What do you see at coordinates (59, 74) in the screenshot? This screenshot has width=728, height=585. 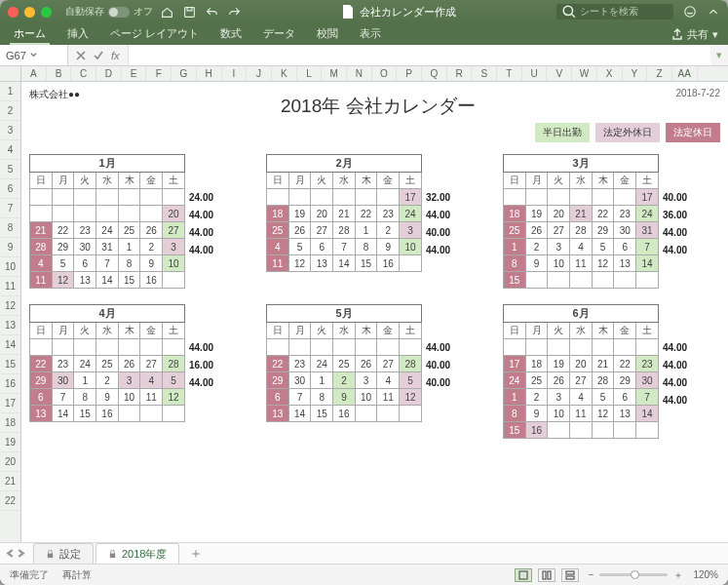 I see `column-header: B` at bounding box center [59, 74].